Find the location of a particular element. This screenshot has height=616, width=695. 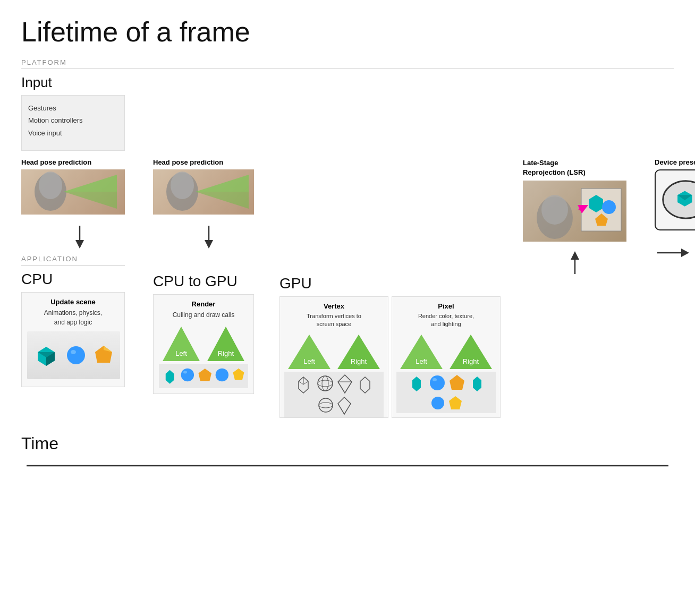

input-item-1: Gestures is located at coordinates (73, 108).